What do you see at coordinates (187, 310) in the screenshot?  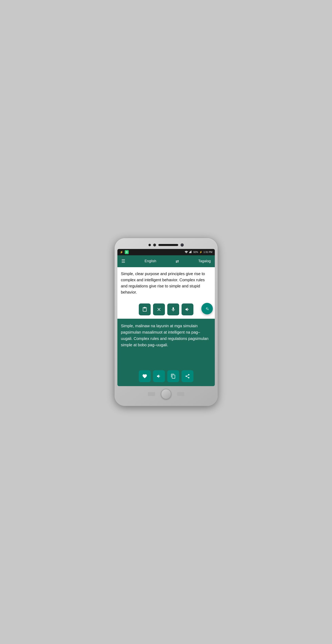 I see `speaker-button` at bounding box center [187, 310].